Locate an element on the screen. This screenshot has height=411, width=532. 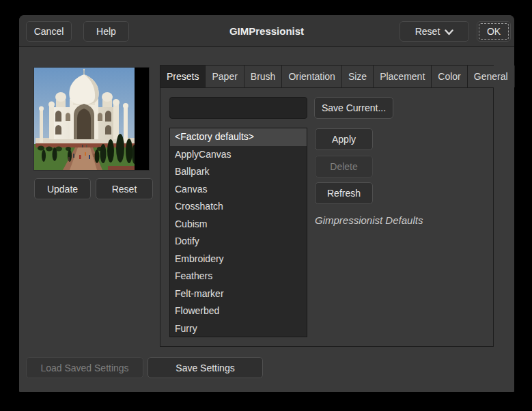
load-saved-settings-button: Load Saved Settings is located at coordinates (85, 367).